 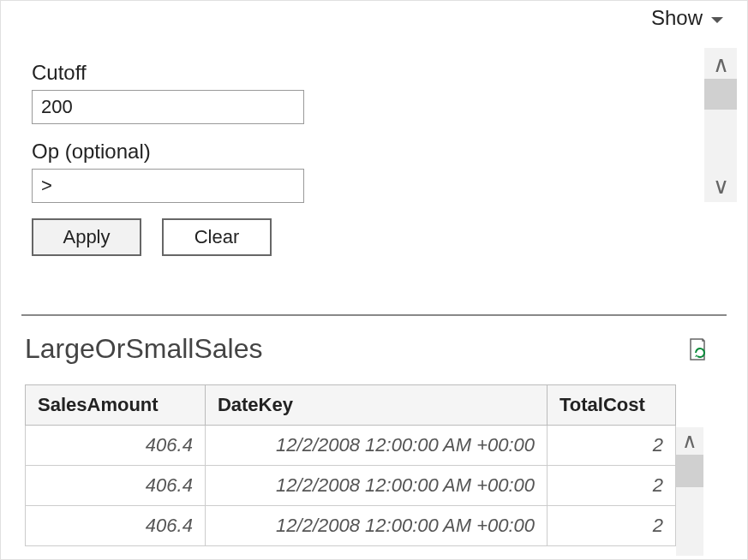 I want to click on col-salesamount: SalesAmount, so click(x=116, y=406).